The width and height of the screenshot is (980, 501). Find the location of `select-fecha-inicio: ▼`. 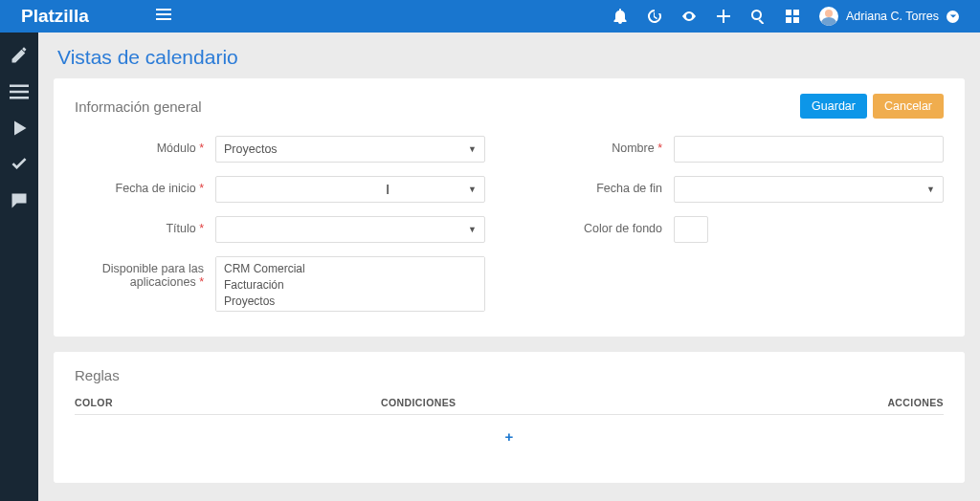

select-fecha-inicio: ▼ is located at coordinates (350, 189).